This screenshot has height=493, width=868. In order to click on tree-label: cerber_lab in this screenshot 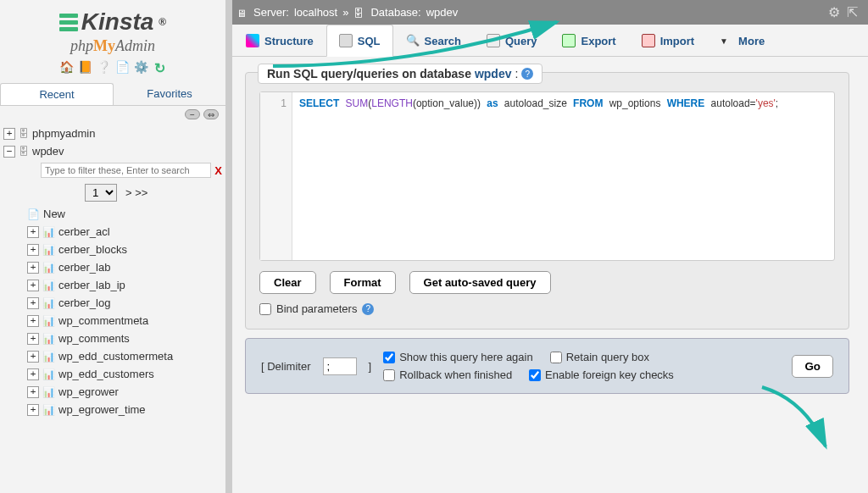, I will do `click(85, 268)`.